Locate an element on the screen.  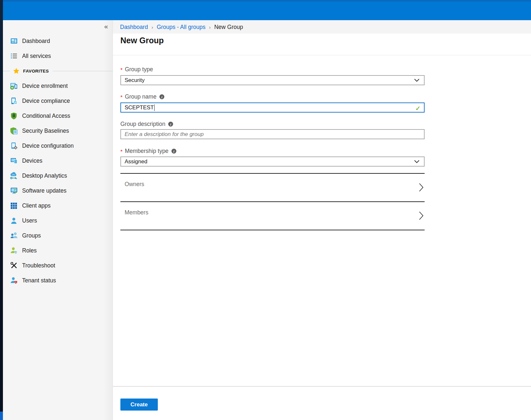
conditional-access-icon is located at coordinates (14, 116).